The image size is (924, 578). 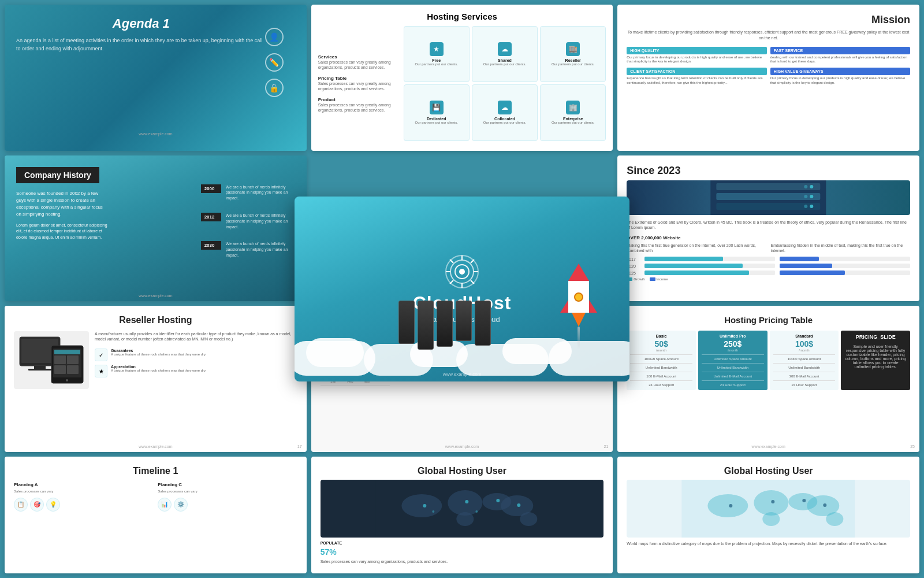 I want to click on product-desc: Sales processes can vary greatly among o…, so click(x=359, y=108).